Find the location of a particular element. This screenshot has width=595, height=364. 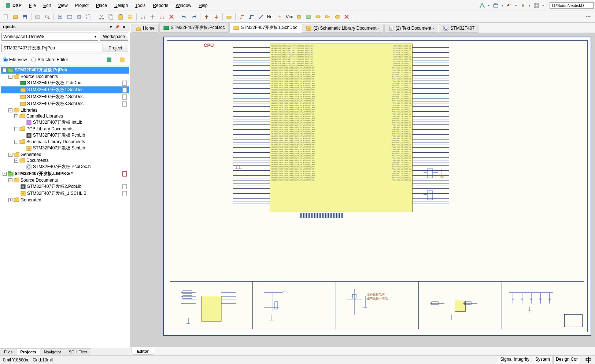

sheet-symbol-icon is located at coordinates (308, 17).